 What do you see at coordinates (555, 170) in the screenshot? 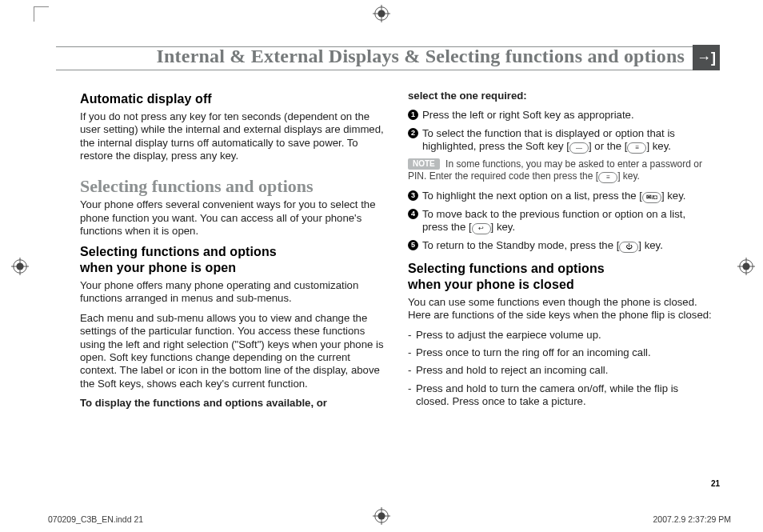
I see `note-text-a: In some functions, you may be asked to e…` at bounding box center [555, 170].